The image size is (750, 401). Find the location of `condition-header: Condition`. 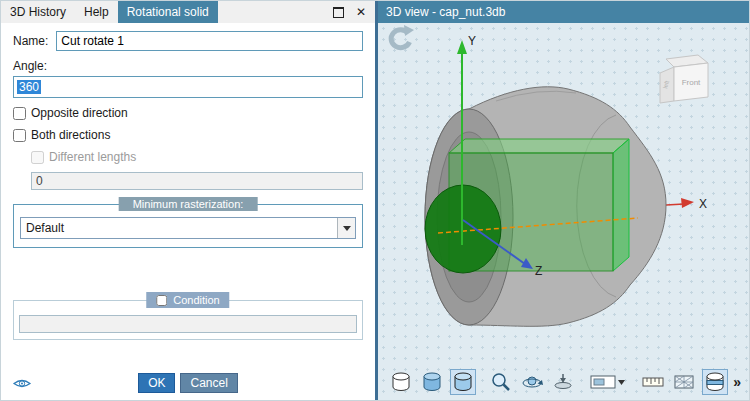

condition-header: Condition is located at coordinates (188, 300).